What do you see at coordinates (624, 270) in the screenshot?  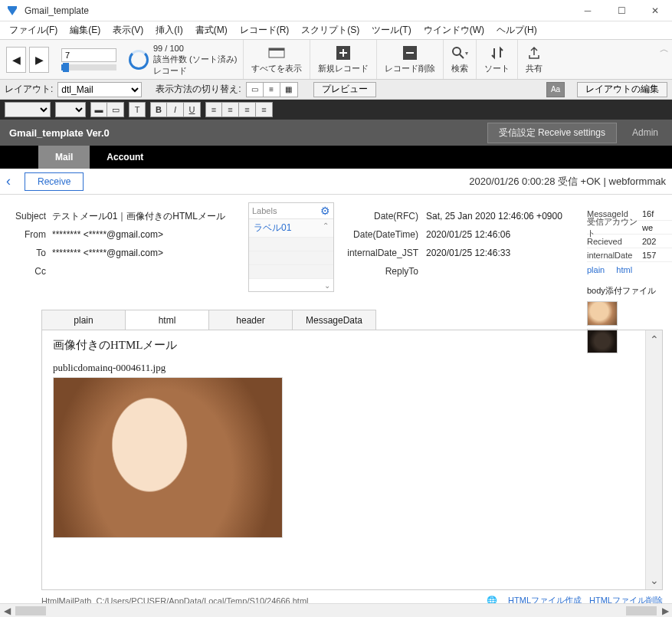 I see `html-view-link: html` at bounding box center [624, 270].